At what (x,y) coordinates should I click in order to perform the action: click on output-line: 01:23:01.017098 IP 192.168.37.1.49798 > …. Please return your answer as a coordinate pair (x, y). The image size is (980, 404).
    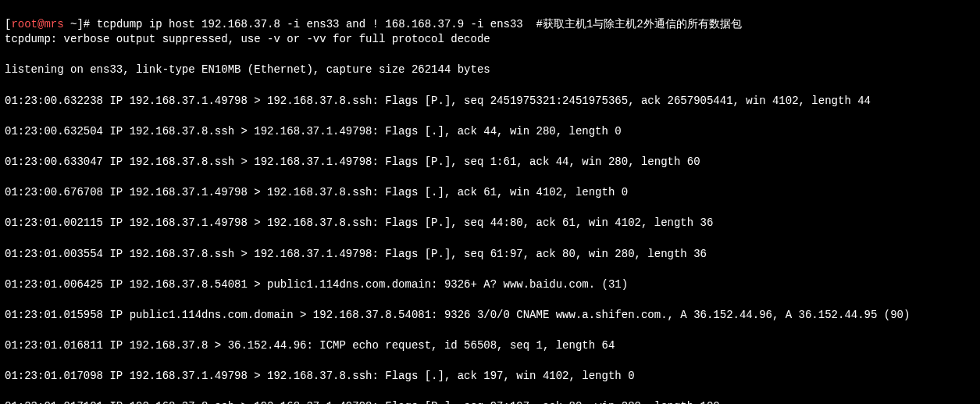
    Looking at the image, I should click on (490, 377).